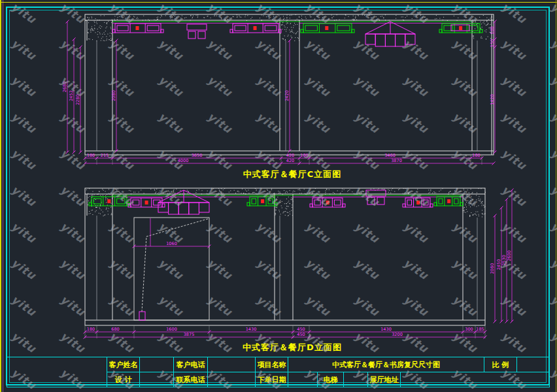 The height and width of the screenshot is (392, 557). I want to click on logo-cell, so click(57, 372).